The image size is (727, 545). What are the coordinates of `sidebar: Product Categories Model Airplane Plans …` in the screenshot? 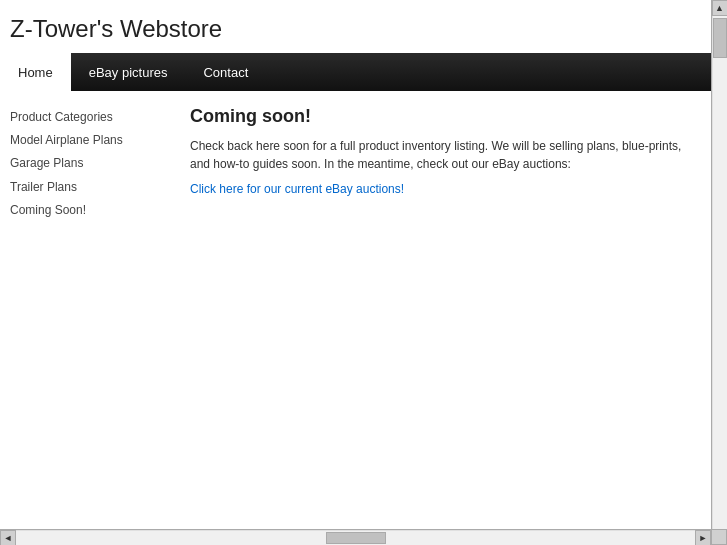 It's located at (95, 164).